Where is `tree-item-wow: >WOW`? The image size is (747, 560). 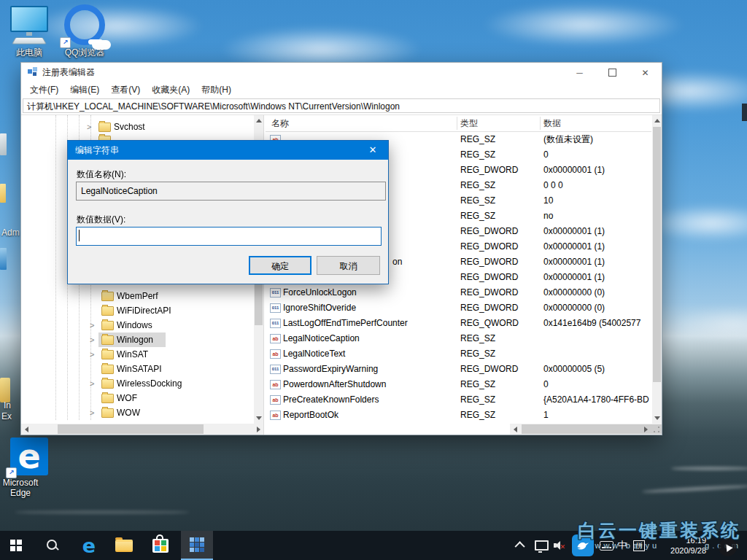
tree-item-wow: >WOW is located at coordinates (137, 413).